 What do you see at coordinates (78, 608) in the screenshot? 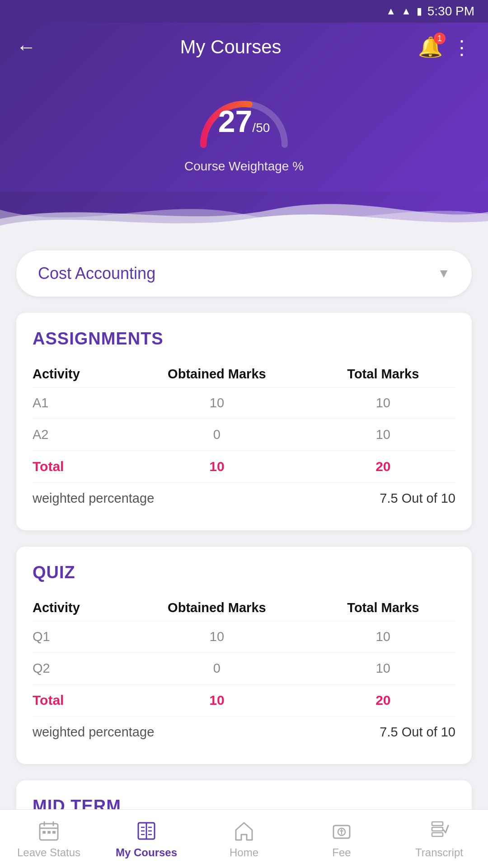
I see `col-activity-1: Activity` at bounding box center [78, 608].